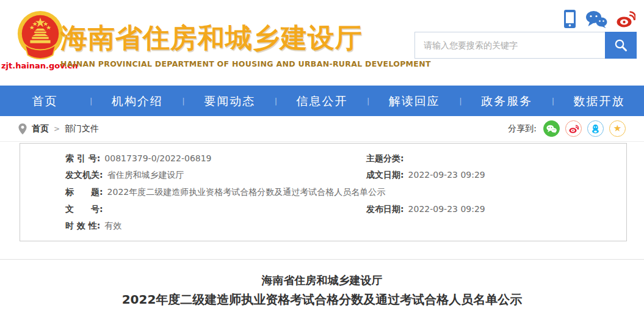 Image resolution: width=644 pixels, height=322 pixels. Describe the element at coordinates (322, 129) in the screenshot. I see `breadcrumb-row: 首页 > 部门文件 分享到:` at that location.